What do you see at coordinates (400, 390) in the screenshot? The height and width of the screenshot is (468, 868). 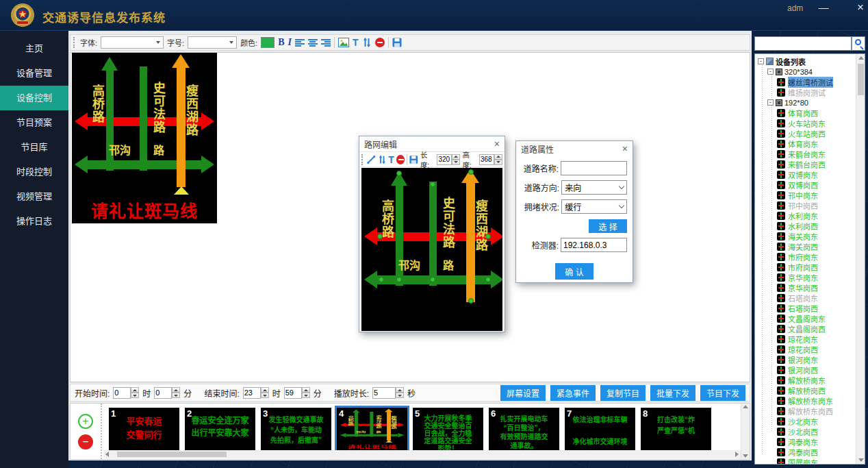 I see `duration-up` at bounding box center [400, 390].